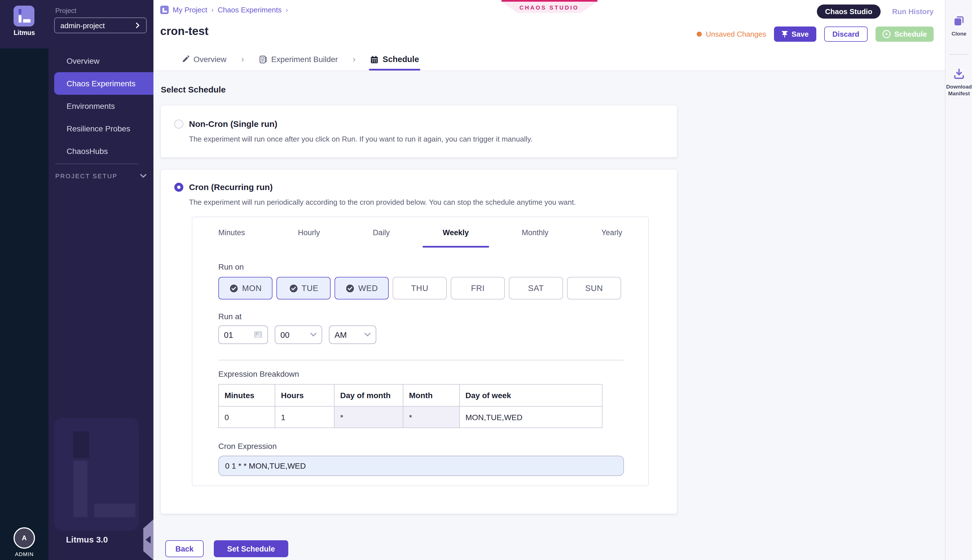 The image size is (972, 560). Describe the element at coordinates (341, 335) in the screenshot. I see `meridiem-value: AM` at that location.